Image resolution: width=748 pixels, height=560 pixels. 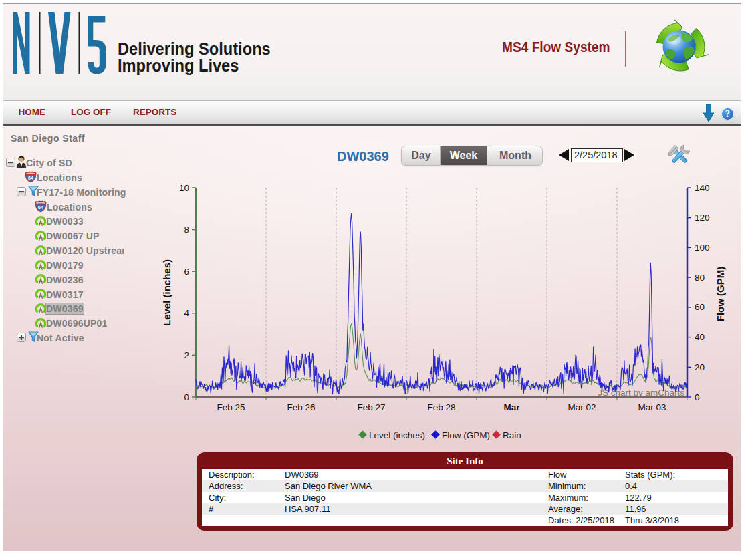 I want to click on svg-text: 40, so click(x=699, y=337).